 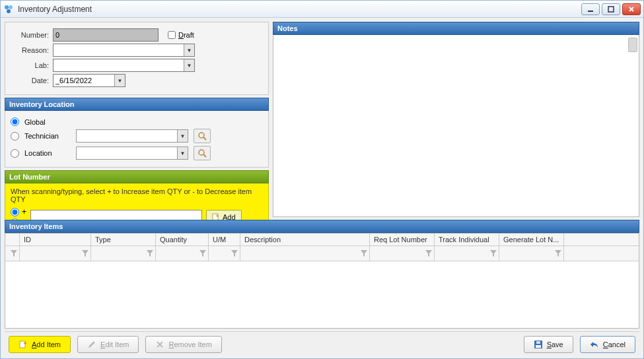 I want to click on save-button: Save, so click(x=548, y=344).